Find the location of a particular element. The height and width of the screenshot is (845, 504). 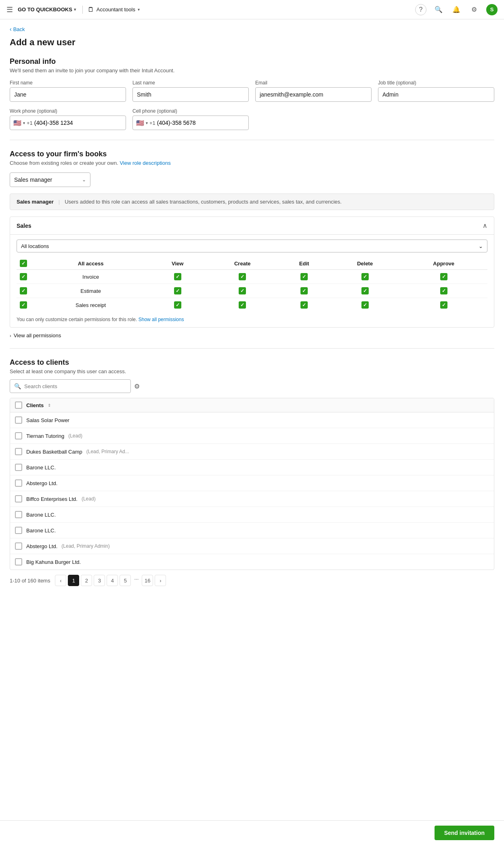

page-16-button: 16 is located at coordinates (147, 580).